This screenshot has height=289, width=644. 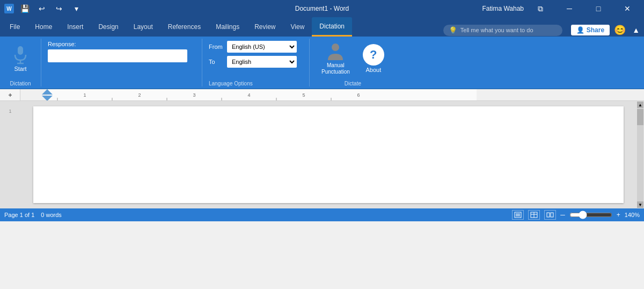 What do you see at coordinates (249, 95) in the screenshot?
I see `svg-text: 4` at bounding box center [249, 95].